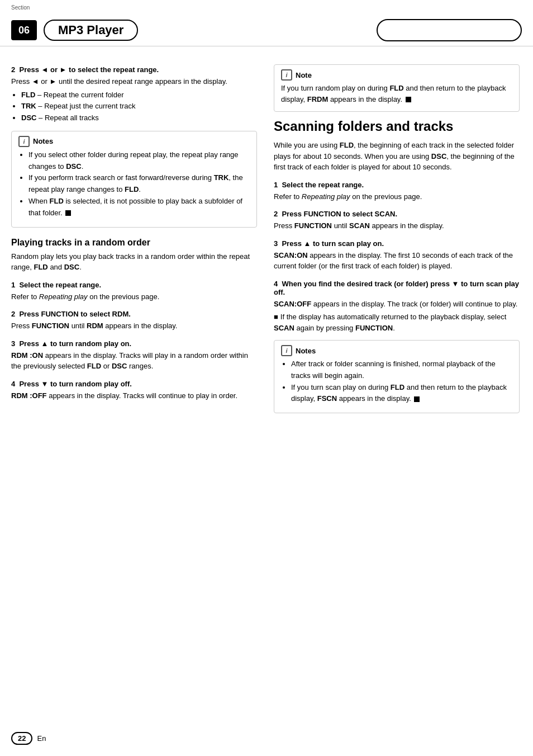 This screenshot has width=533, height=756. I want to click on random-heading: Playing tracks in a random order, so click(134, 243).